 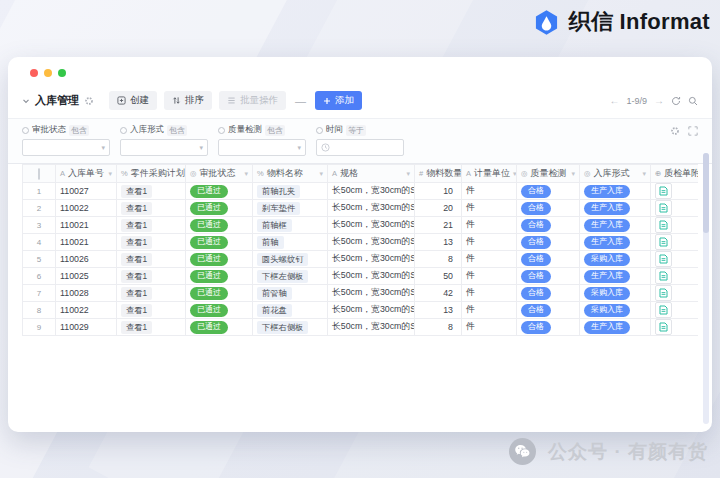 I want to click on column-header: % 零件采购计划 ▾, so click(x=152, y=174).